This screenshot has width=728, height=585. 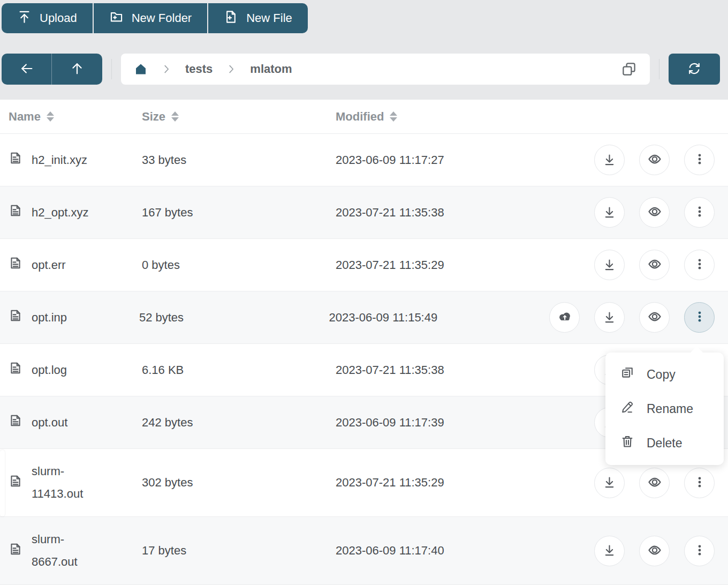 I want to click on breadcrumb-item-tests: tests, so click(x=199, y=69).